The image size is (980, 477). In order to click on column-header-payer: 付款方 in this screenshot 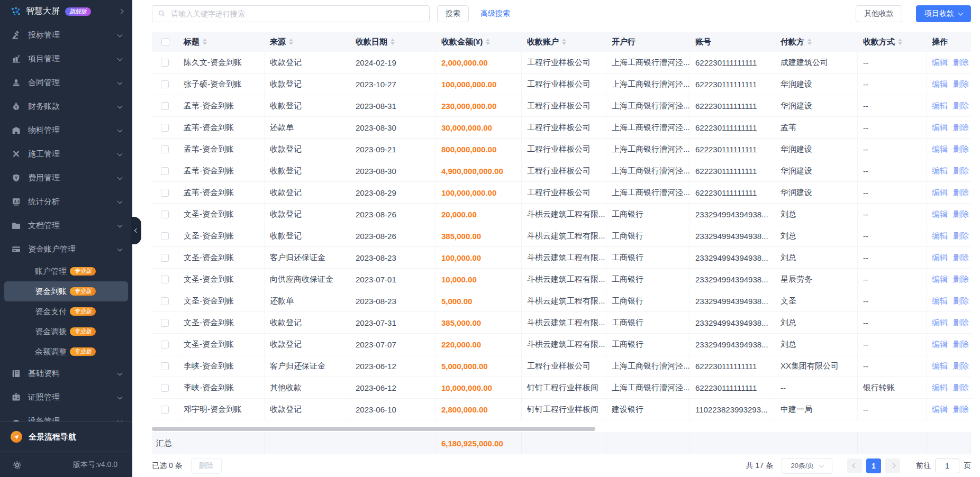, I will do `click(816, 42)`.